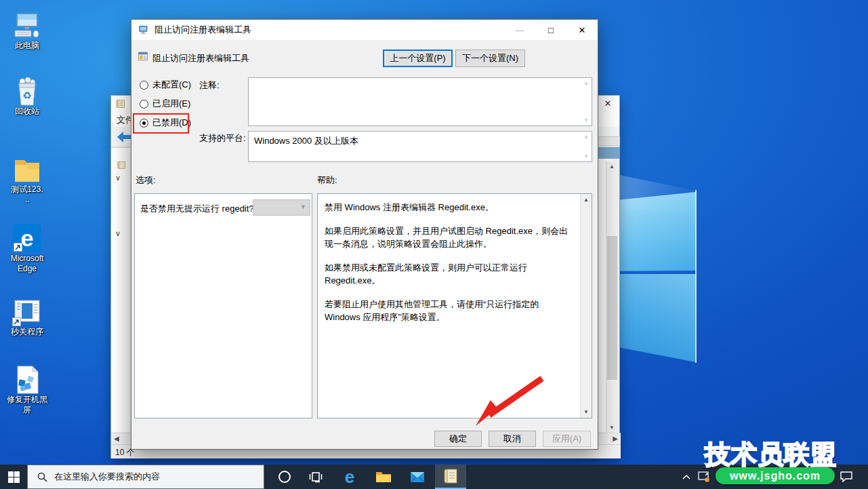 Image resolution: width=868 pixels, height=489 pixels. What do you see at coordinates (417, 477) in the screenshot?
I see `mail-icon` at bounding box center [417, 477].